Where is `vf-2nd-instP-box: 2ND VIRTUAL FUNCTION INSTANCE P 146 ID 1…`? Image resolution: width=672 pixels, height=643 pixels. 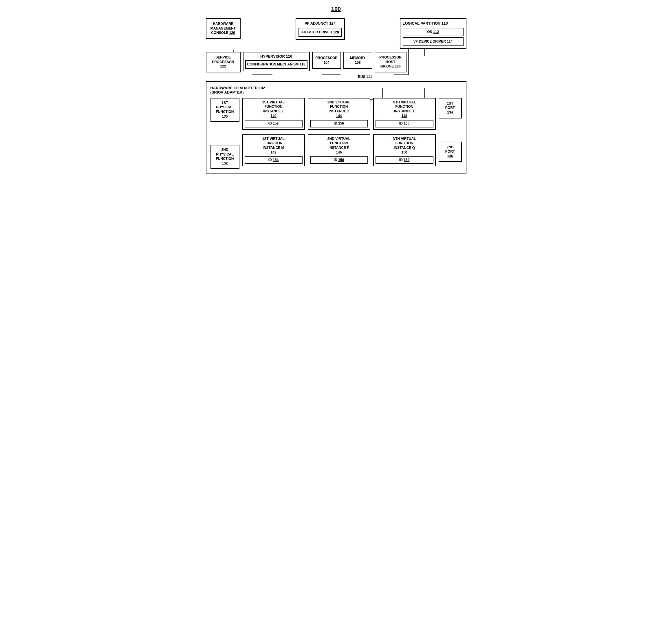 vf-2nd-instP-box: 2ND VIRTUAL FUNCTION INSTANCE P 146 ID 1… is located at coordinates (339, 150).